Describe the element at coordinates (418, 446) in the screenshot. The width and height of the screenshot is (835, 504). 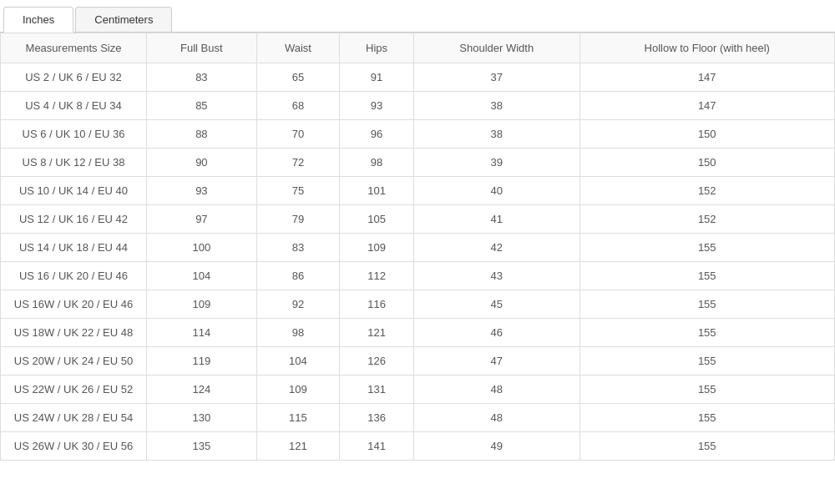
I see `table-row: US 26W / UK 30 / EU 5613512114149155` at that location.